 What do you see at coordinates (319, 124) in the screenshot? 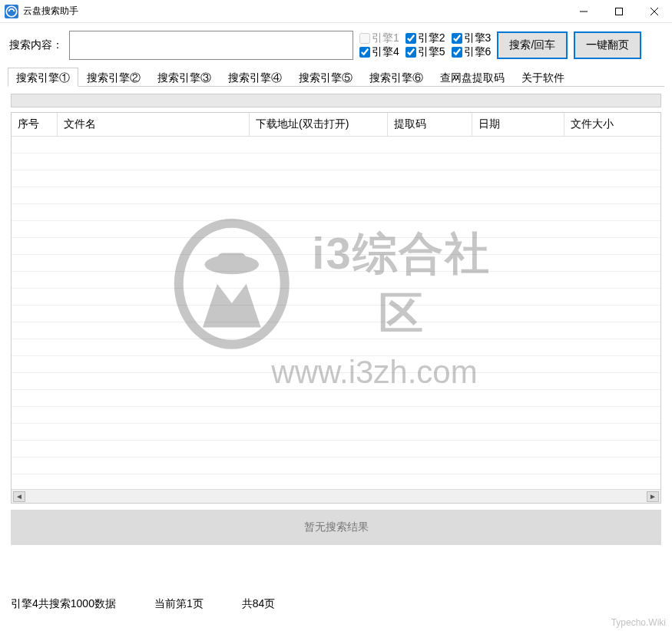
I see `column-download: 下载地址(双击打开)` at bounding box center [319, 124].